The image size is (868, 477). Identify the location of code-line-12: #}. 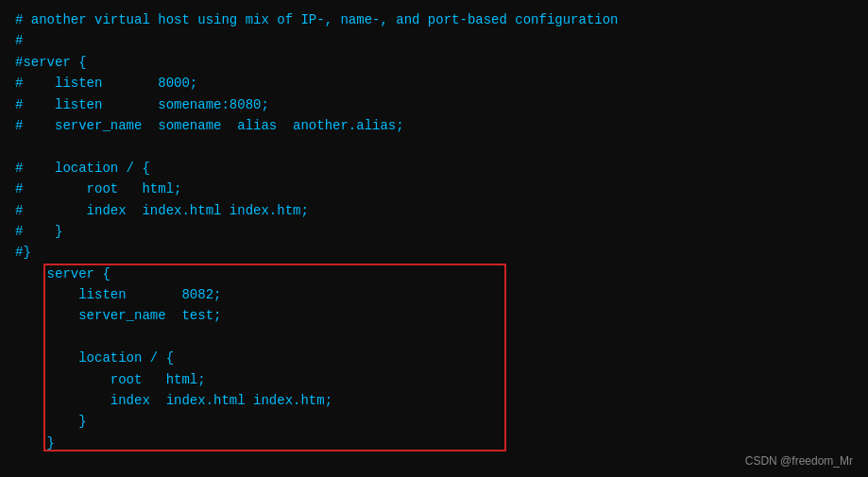
(434, 252).